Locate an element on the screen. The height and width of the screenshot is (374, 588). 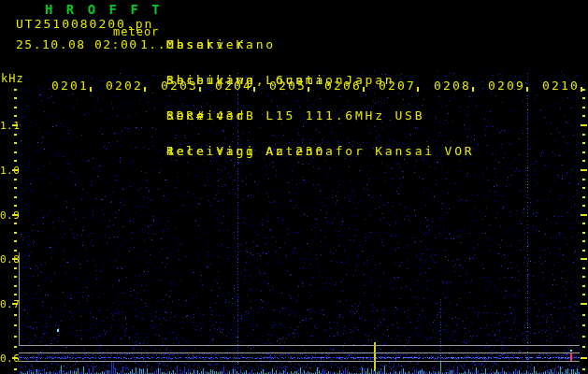
observation-datetime: 25.10.08 02:00 is located at coordinates (77, 45).